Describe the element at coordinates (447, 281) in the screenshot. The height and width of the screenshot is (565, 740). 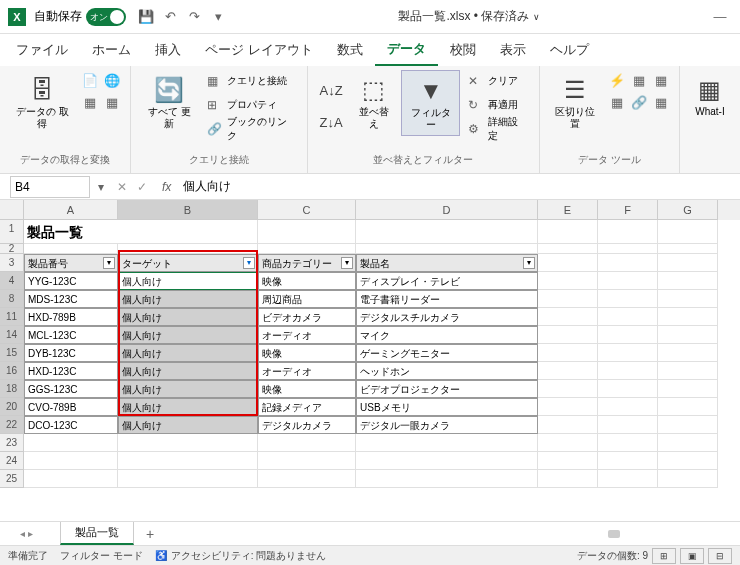
I see `cell: ディスプレイ・テレビ` at that location.